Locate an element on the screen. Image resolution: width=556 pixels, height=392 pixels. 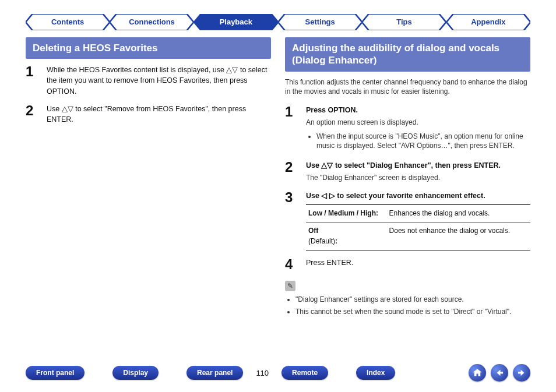
step-subtext: The "Dialog Enhancer" screen is displaye… is located at coordinates (418, 178).